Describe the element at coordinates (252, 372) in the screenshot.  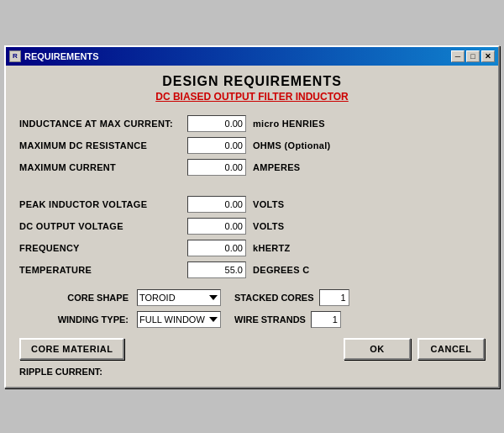
I see `ripple-row: RIPPLE CURRENT:` at that location.